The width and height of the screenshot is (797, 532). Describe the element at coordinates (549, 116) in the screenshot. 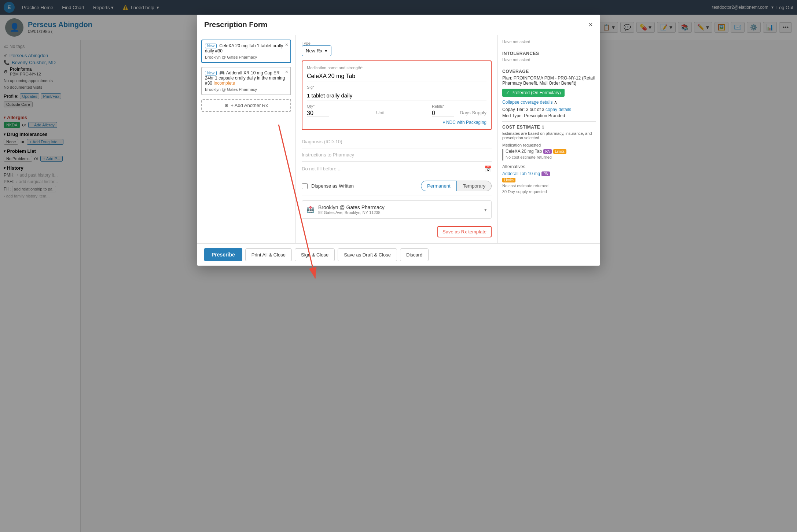

I see `med-type-row: Med Type: Prescription Branded` at that location.